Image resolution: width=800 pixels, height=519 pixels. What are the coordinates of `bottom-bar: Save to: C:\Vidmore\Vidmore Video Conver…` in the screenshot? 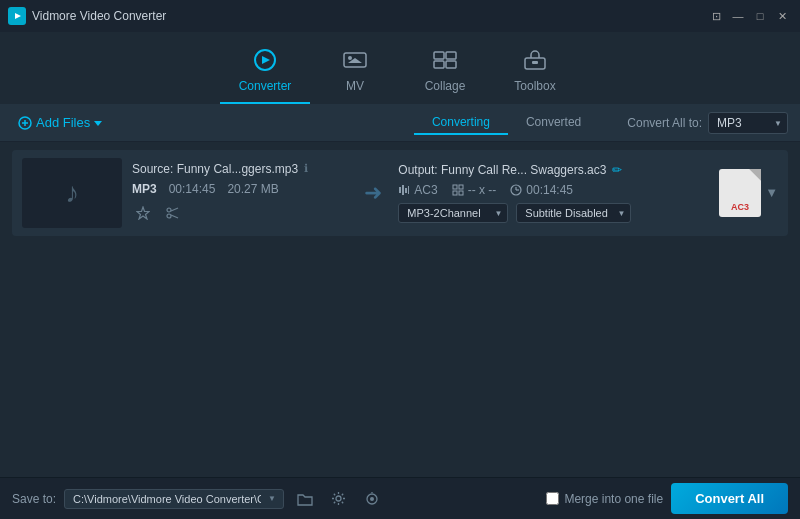 It's located at (400, 498).